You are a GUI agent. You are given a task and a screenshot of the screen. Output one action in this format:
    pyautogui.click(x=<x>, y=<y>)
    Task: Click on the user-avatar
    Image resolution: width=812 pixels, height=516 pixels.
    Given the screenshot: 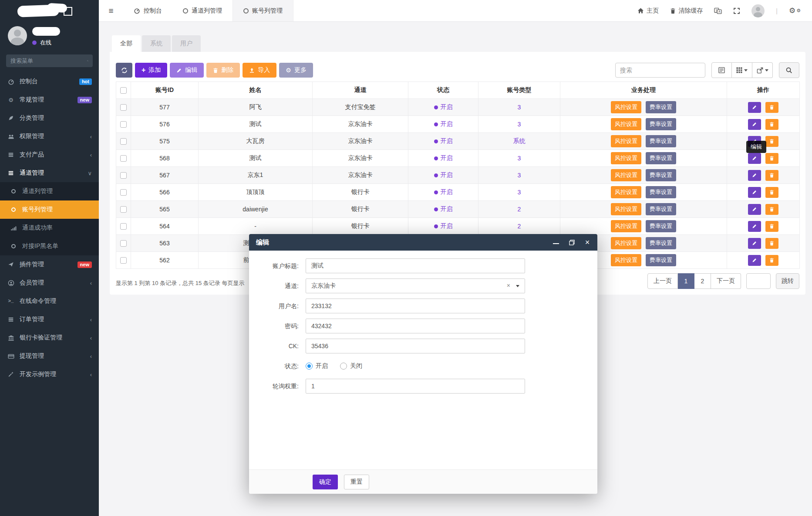 What is the action you would take?
    pyautogui.click(x=17, y=36)
    